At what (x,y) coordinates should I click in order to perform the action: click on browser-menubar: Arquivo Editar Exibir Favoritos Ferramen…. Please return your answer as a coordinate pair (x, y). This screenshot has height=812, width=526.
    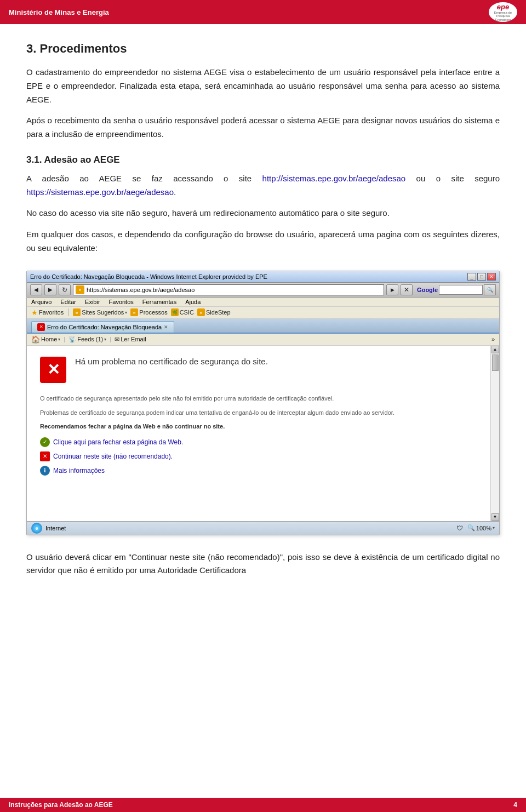
    Looking at the image, I should click on (263, 302).